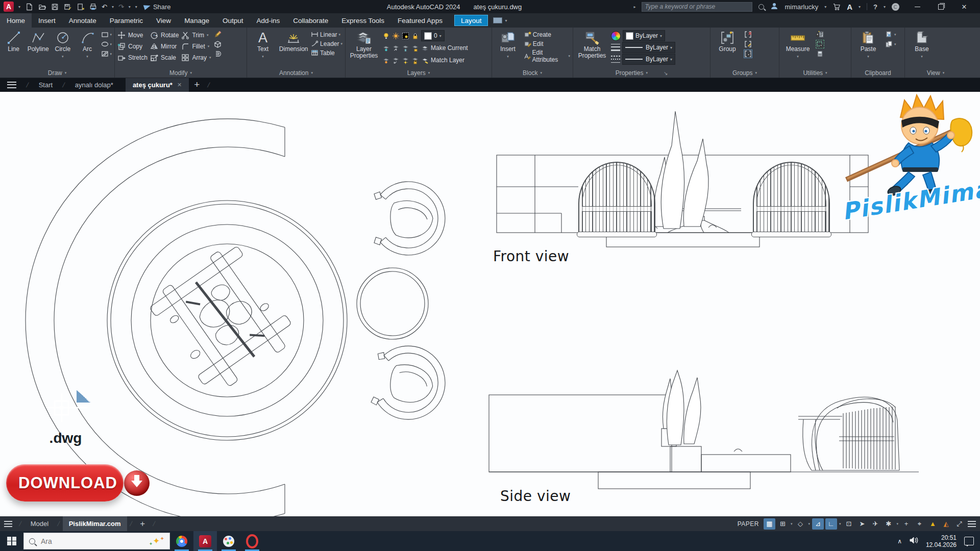  What do you see at coordinates (164, 35) in the screenshot?
I see `rotate-button: Rotate` at bounding box center [164, 35].